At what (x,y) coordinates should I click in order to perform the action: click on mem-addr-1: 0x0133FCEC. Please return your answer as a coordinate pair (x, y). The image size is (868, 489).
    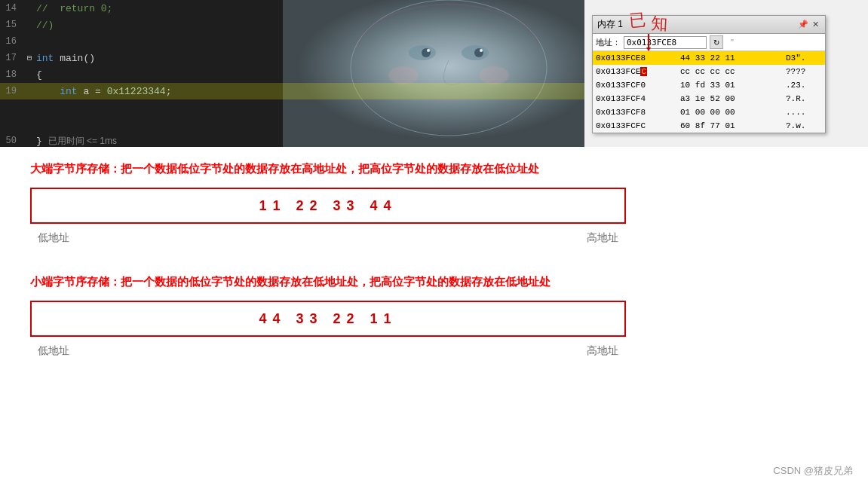
    Looking at the image, I should click on (635, 72).